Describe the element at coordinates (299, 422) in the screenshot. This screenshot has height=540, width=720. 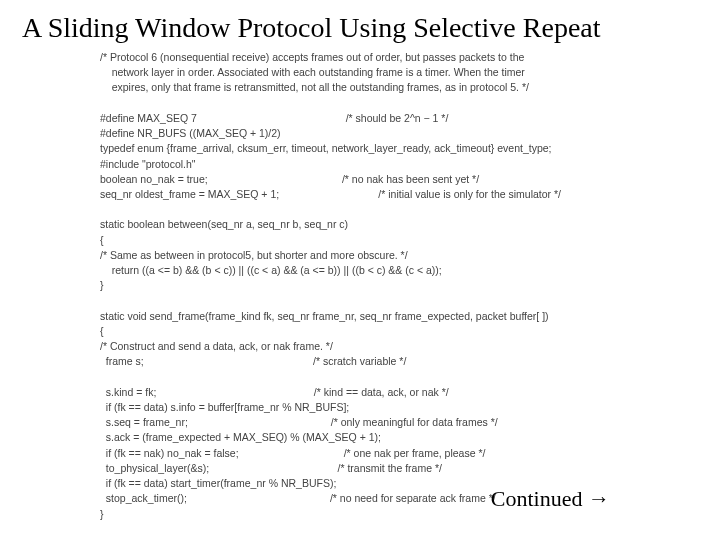
I see `code-line: s.seq = frame_nr; /* only meaningful for…` at that location.